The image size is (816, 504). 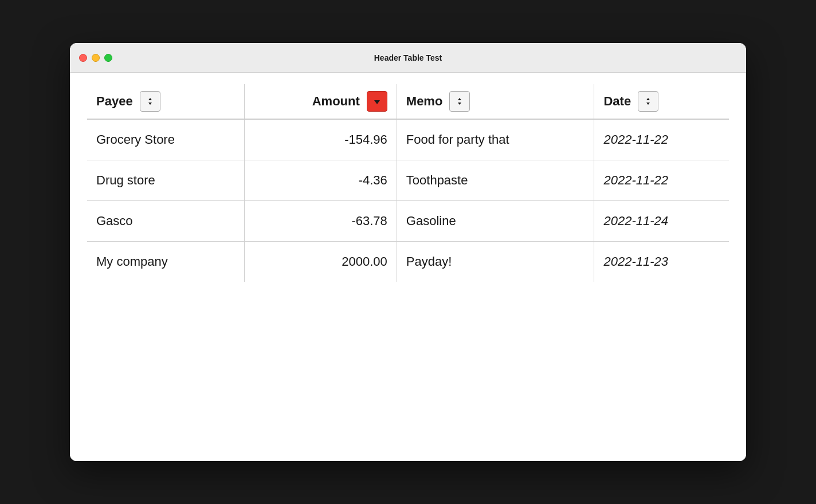 I want to click on table-row: Grocery Store-154.96Food for party that2…, so click(x=408, y=140).